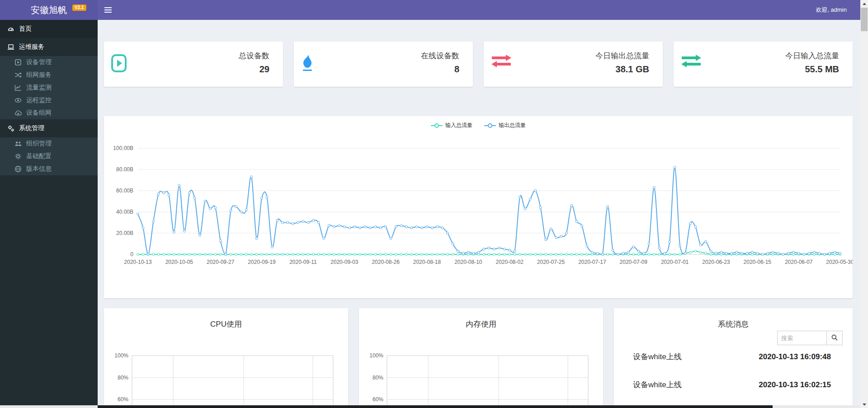 Image resolution: width=868 pixels, height=408 pixels. I want to click on sidebar-item-org-manage: 组织管理, so click(49, 144).